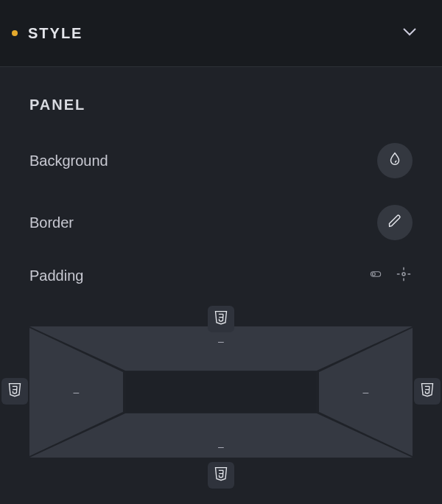 The image size is (442, 504). What do you see at coordinates (15, 33) in the screenshot?
I see `modified-indicator` at bounding box center [15, 33].